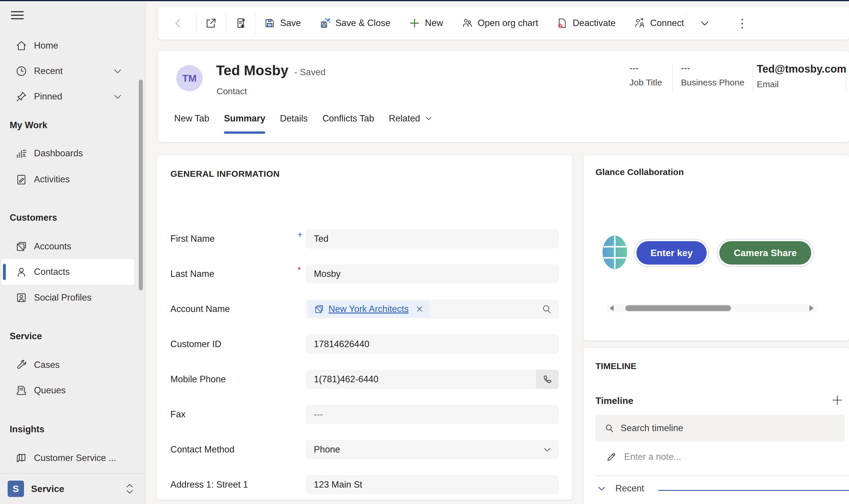  I want to click on save-and-close-button: Save & Close, so click(355, 23).